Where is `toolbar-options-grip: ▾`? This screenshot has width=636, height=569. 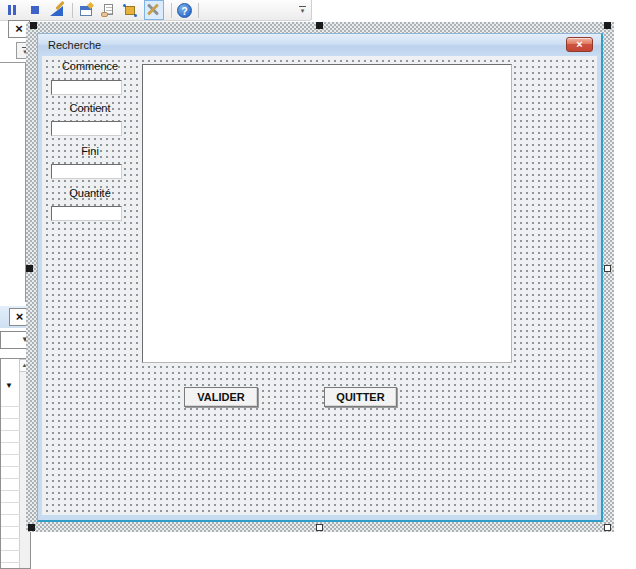
toolbar-options-grip: ▾ is located at coordinates (302, 10).